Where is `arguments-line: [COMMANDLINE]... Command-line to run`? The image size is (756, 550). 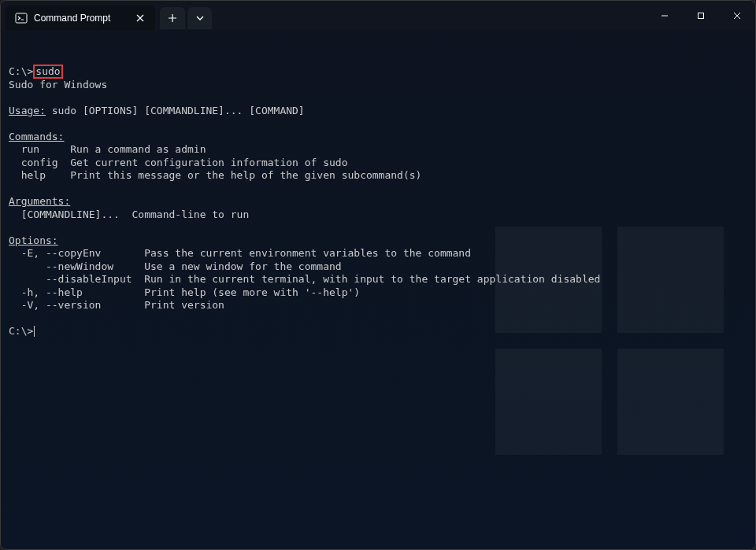 arguments-line: [COMMANDLINE]... Command-line to run is located at coordinates (129, 214).